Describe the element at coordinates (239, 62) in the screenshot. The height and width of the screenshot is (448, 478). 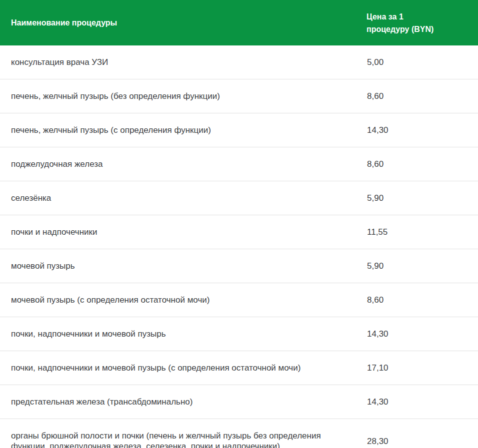
I see `table-row: консультация врача УЗИ5,00` at that location.